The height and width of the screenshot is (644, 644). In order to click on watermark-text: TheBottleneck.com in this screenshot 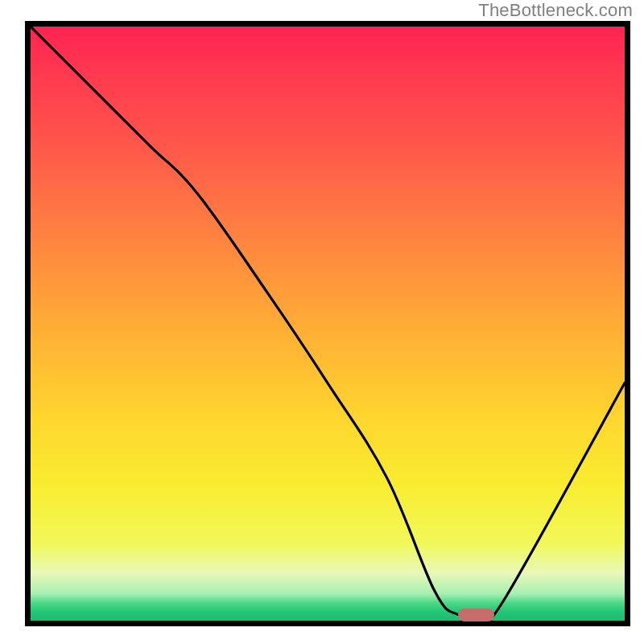, I will do `click(555, 10)`.